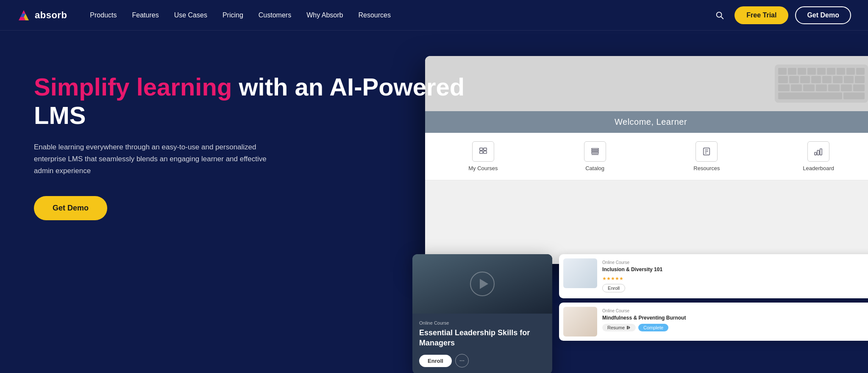  What do you see at coordinates (816, 156) in the screenshot?
I see `lms-nav-leaderboard: Leaderboard` at bounding box center [816, 156].